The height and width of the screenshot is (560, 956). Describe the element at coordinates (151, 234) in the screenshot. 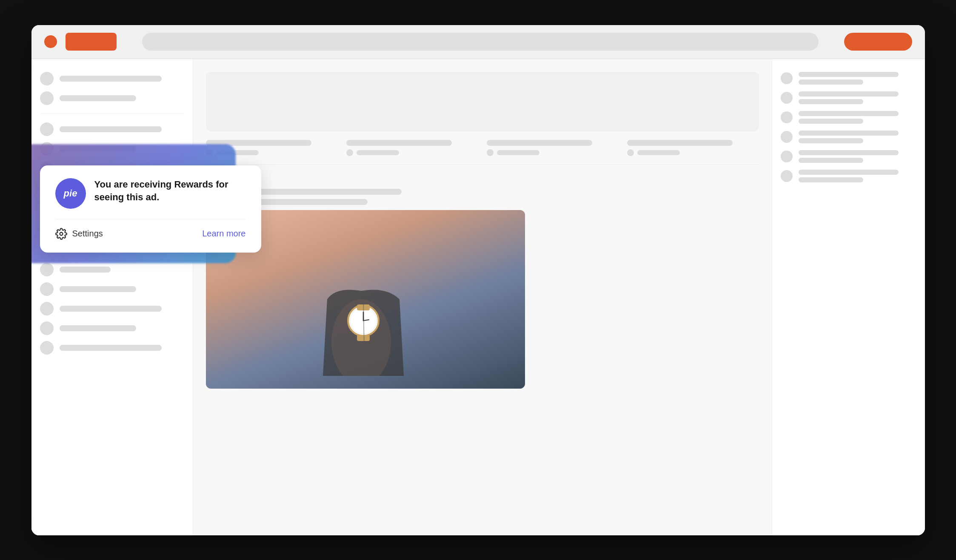

I see `popup-actions: Settings Learn more` at that location.